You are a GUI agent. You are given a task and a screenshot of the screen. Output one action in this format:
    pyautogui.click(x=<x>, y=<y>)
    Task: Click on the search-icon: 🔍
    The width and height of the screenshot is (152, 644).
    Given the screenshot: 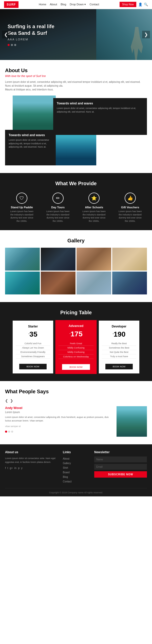 What is the action you would take?
    pyautogui.click(x=146, y=5)
    